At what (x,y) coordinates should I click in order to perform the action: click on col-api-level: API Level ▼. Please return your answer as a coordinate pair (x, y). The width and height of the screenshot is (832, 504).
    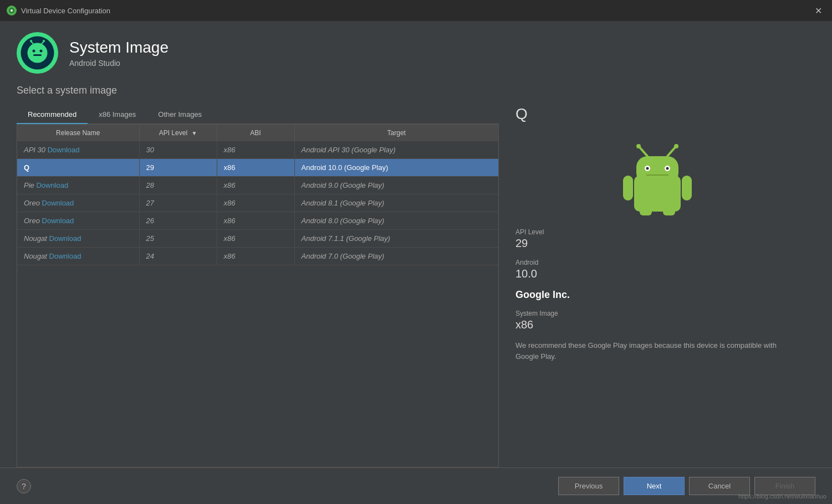
    Looking at the image, I should click on (178, 133).